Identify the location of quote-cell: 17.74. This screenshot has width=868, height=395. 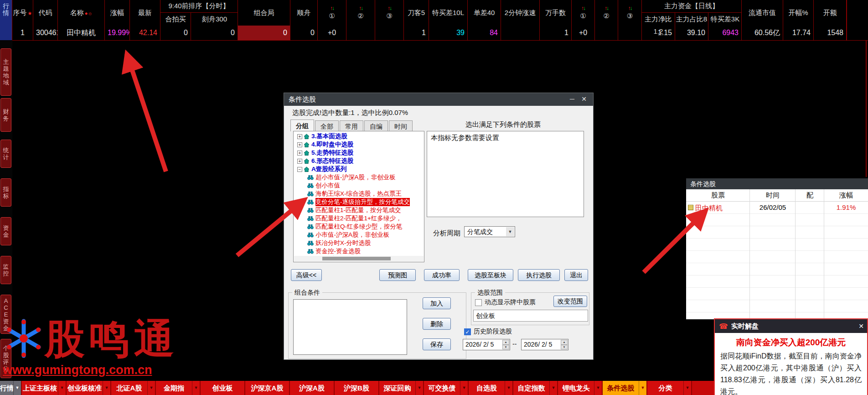
(799, 33).